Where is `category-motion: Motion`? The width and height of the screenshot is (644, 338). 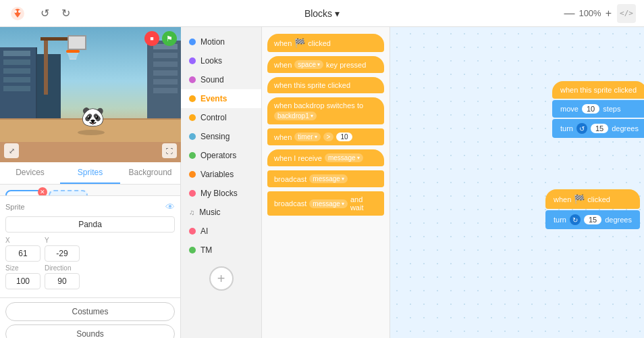
category-motion: Motion is located at coordinates (221, 42).